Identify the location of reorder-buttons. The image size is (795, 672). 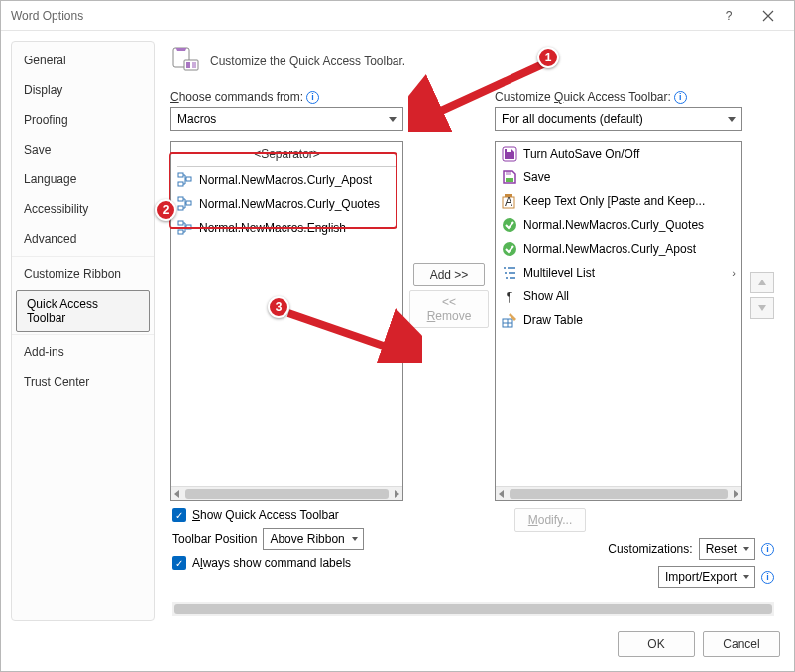
(762, 295).